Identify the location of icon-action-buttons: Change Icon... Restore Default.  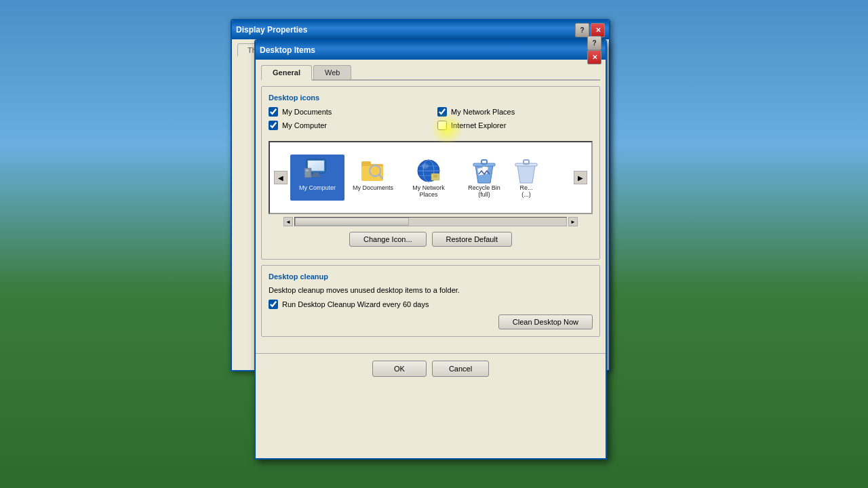
(431, 239).